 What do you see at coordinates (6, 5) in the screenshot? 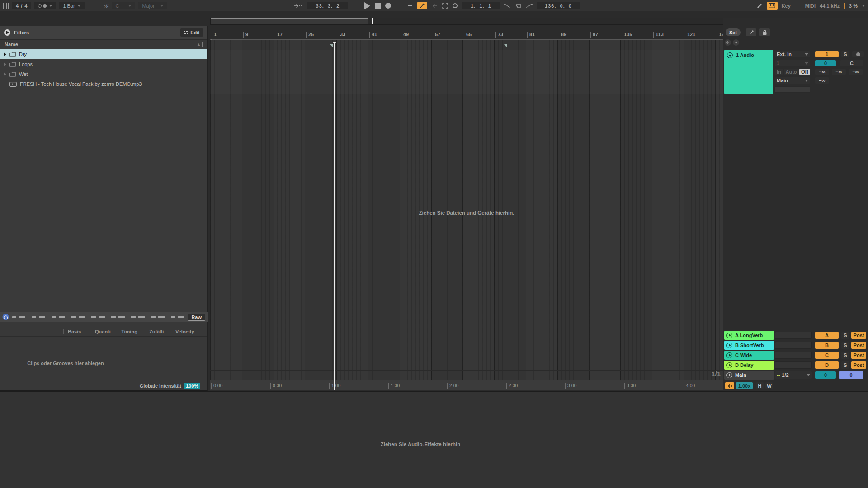
I see `tempo-follower-icon` at bounding box center [6, 5].